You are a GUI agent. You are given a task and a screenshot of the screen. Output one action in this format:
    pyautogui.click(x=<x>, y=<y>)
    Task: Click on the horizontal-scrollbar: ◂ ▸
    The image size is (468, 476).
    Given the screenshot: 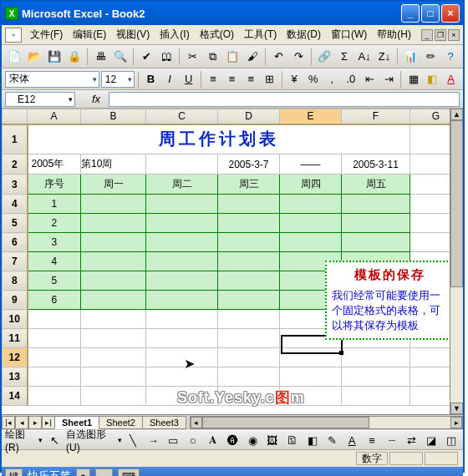 What is the action you would take?
    pyautogui.click(x=326, y=423)
    